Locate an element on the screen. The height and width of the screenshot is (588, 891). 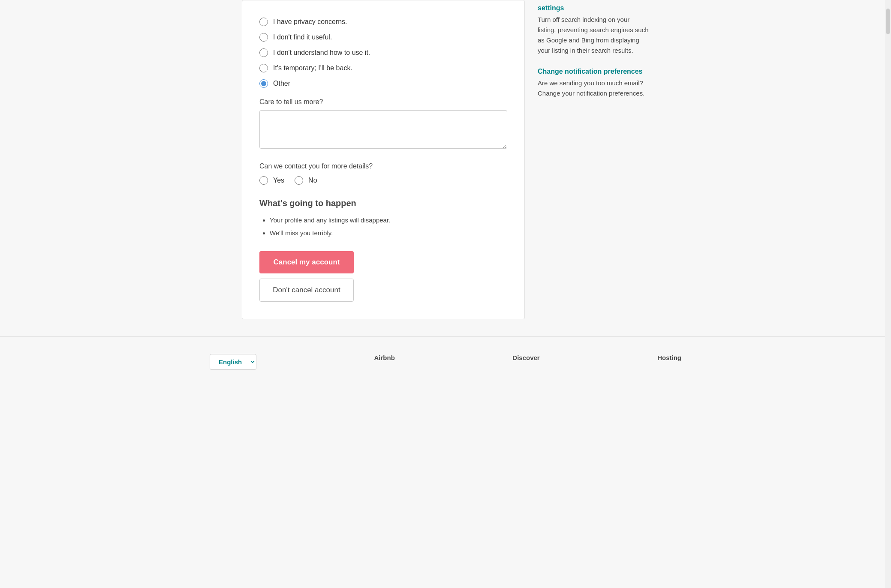
sidebar: settings Turn off search indexing on you… is located at coordinates (593, 159).